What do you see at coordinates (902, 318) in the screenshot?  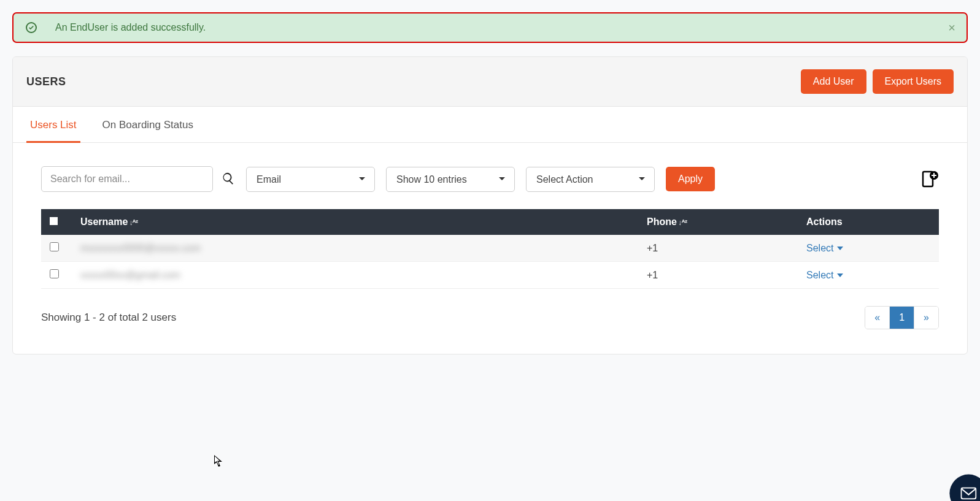 I see `page-1: 1` at bounding box center [902, 318].